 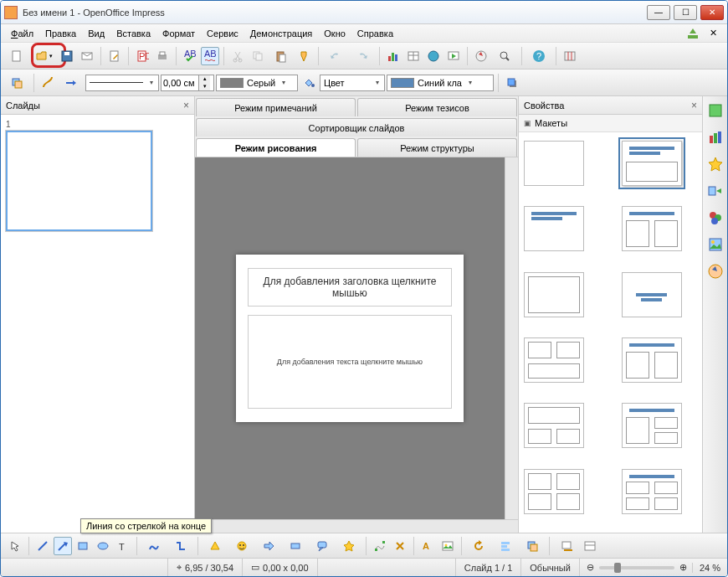 I want to click on tab-handout: Режим тезисов, so click(x=437, y=107).